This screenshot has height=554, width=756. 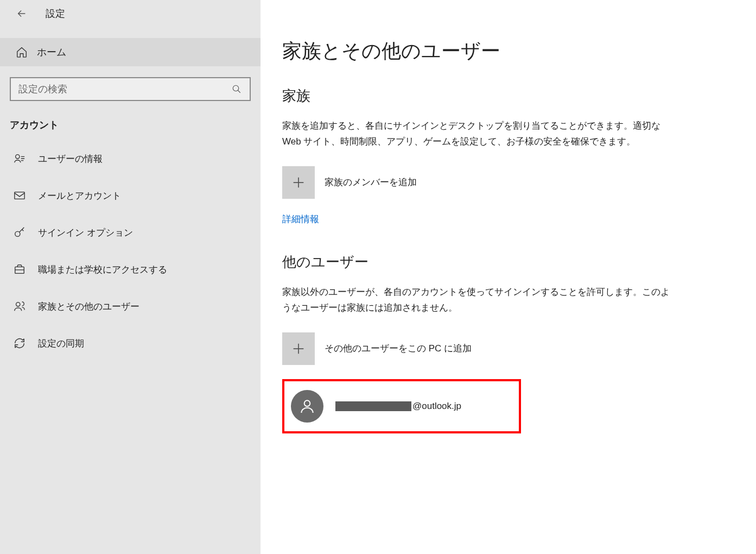 What do you see at coordinates (22, 52) in the screenshot?
I see `home-icon` at bounding box center [22, 52].